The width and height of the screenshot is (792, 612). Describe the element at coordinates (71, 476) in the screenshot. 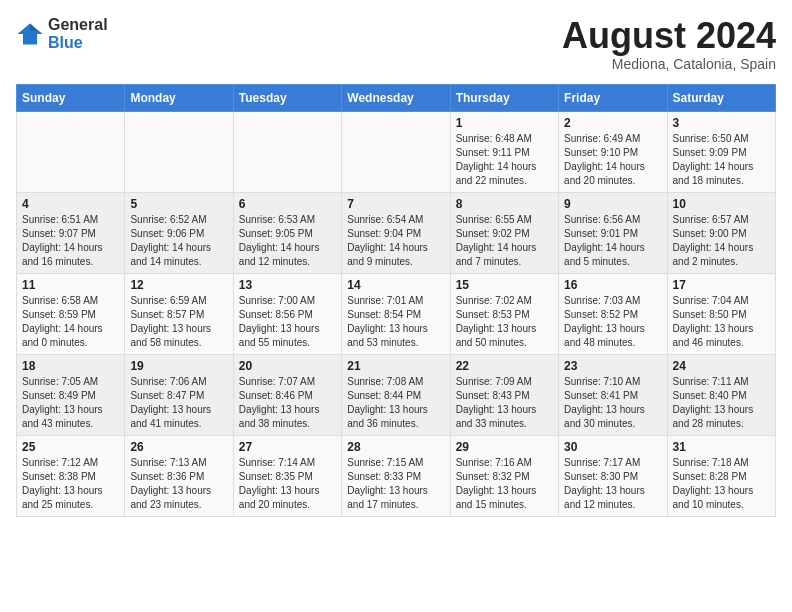

I see `calendar-cell: 25Sunrise: 7:12 AM Sunset: 8:38 PM Dayli…` at that location.